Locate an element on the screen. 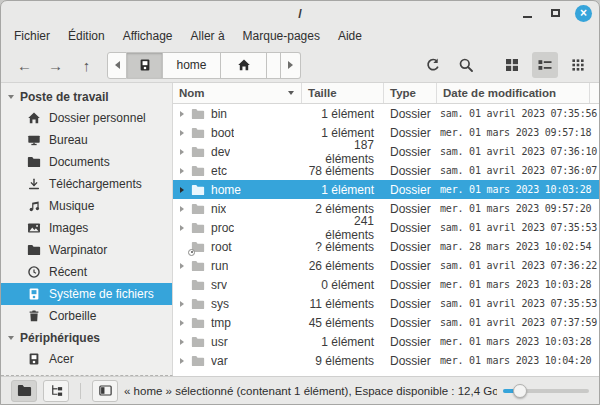  sidebar-item-warpinator: Warpinator is located at coordinates (86, 250).